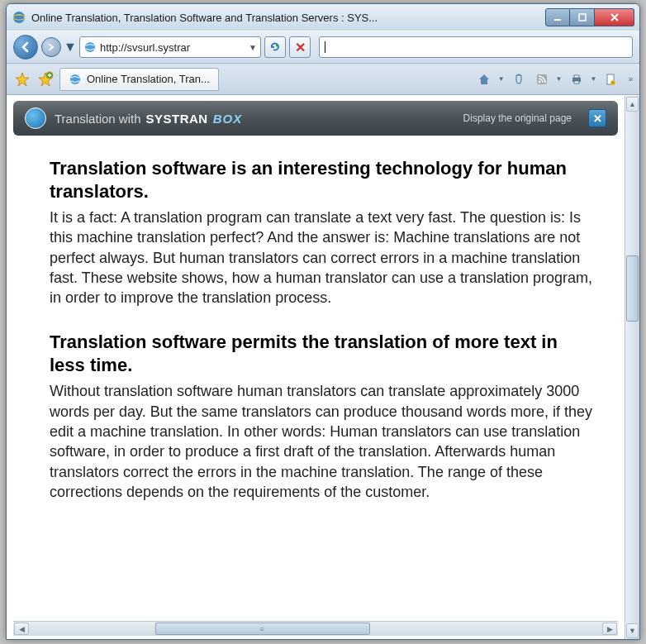  What do you see at coordinates (288, 18) in the screenshot?
I see `window-title: Online Translation, Translation Software…` at bounding box center [288, 18].